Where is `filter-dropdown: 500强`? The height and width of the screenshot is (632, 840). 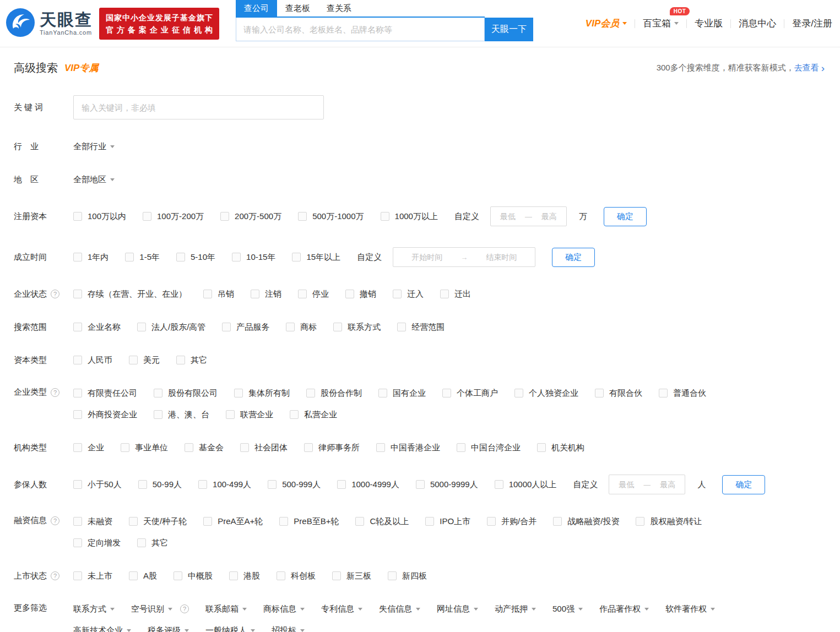
filter-dropdown: 500强 is located at coordinates (567, 609).